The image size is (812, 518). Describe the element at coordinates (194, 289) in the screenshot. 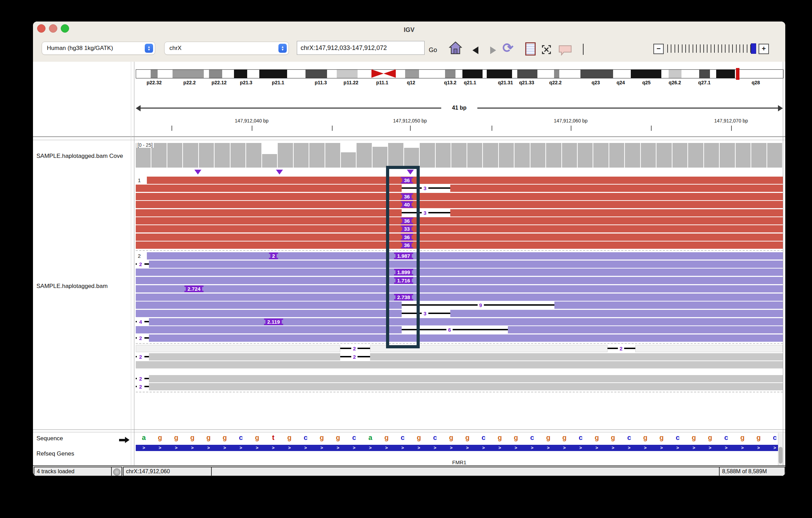

I see `insertion-marker: 2,724` at that location.